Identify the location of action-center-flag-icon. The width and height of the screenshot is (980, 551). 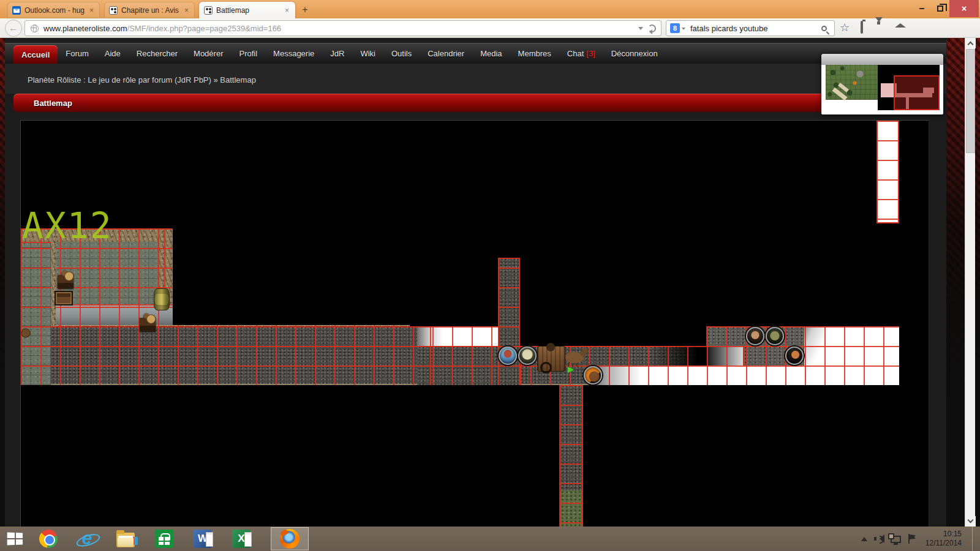
(912, 539).